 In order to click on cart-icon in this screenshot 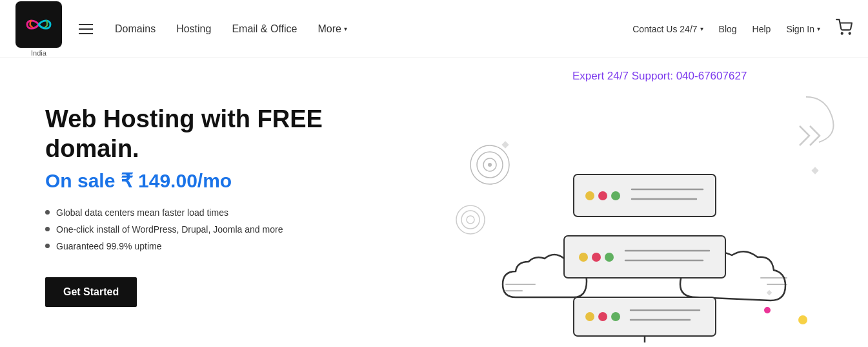, I will do `click(844, 29)`.